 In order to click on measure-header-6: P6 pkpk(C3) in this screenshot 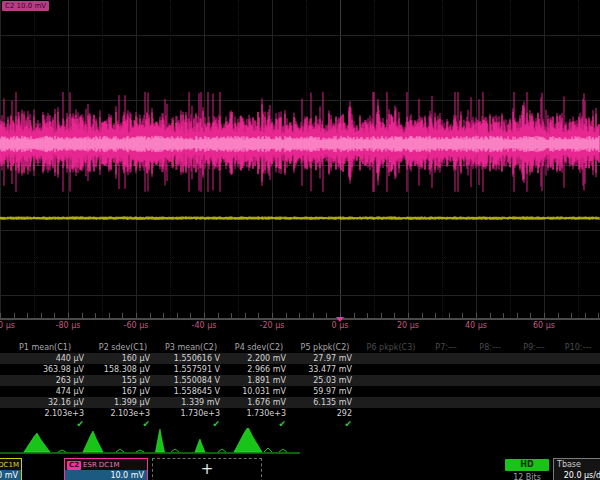, I will do `click(391, 348)`.